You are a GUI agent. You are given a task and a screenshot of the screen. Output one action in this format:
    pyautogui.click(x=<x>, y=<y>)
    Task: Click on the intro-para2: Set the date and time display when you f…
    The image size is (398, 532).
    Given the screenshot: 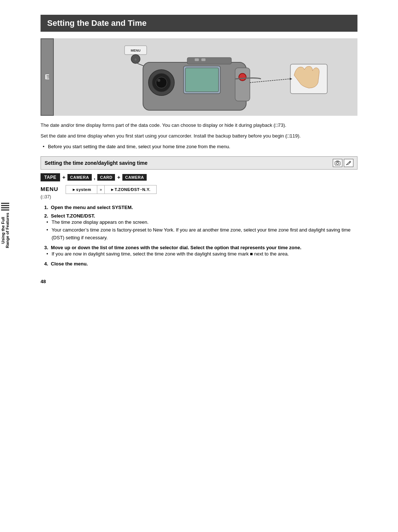 What is the action you would take?
    pyautogui.click(x=199, y=136)
    